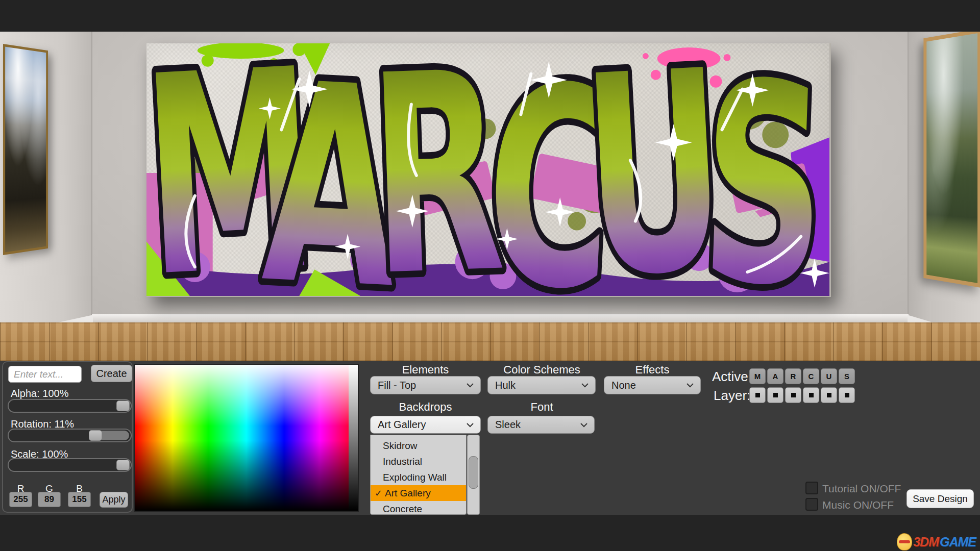 The image size is (980, 551). I want to click on rotation-slider-handle, so click(95, 436).